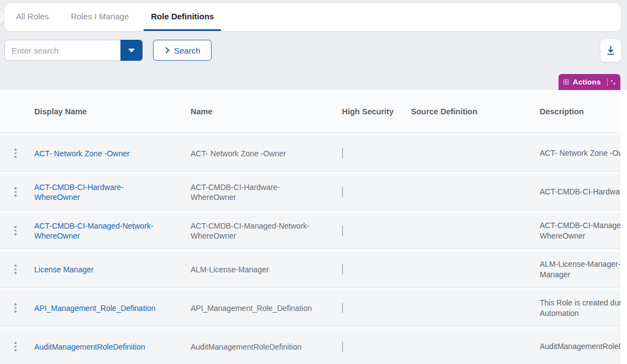 This screenshot has height=364, width=627. I want to click on download-icon, so click(611, 51).